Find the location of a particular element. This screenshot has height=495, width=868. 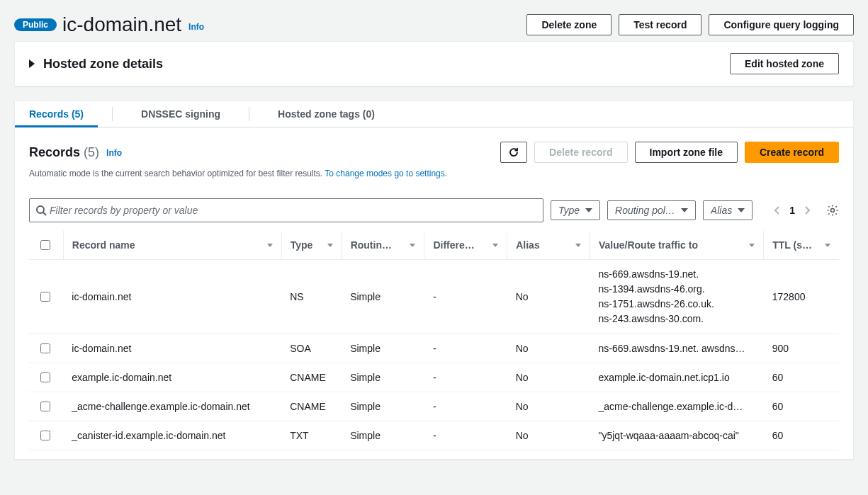

col-header-type: Type is located at coordinates (312, 245).